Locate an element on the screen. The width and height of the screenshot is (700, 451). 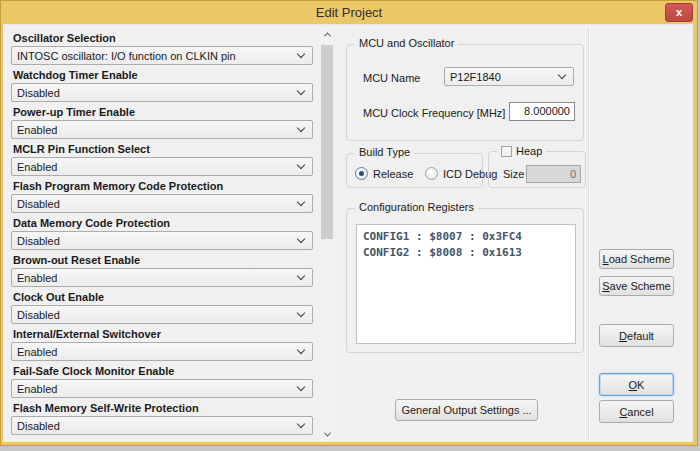
close-button: x is located at coordinates (679, 12).